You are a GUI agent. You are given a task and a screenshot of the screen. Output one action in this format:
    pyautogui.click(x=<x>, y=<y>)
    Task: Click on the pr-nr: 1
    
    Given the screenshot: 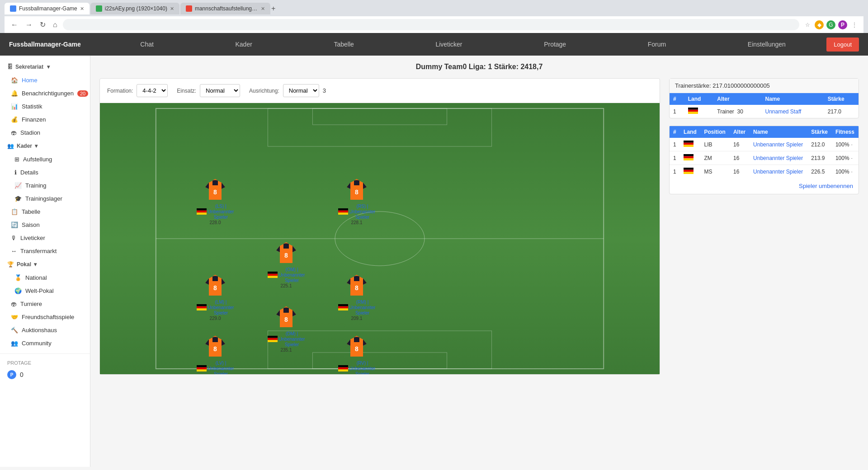 What is the action you would take?
    pyautogui.click(x=675, y=172)
    